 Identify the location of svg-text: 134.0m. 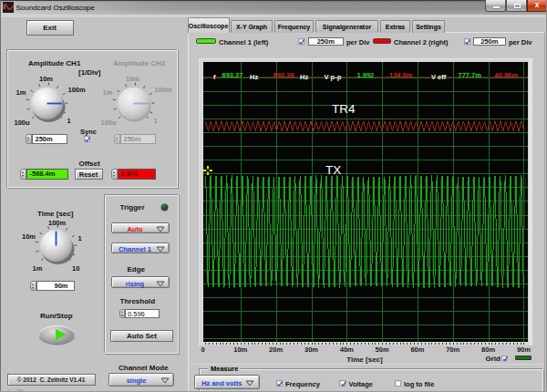
(401, 75).